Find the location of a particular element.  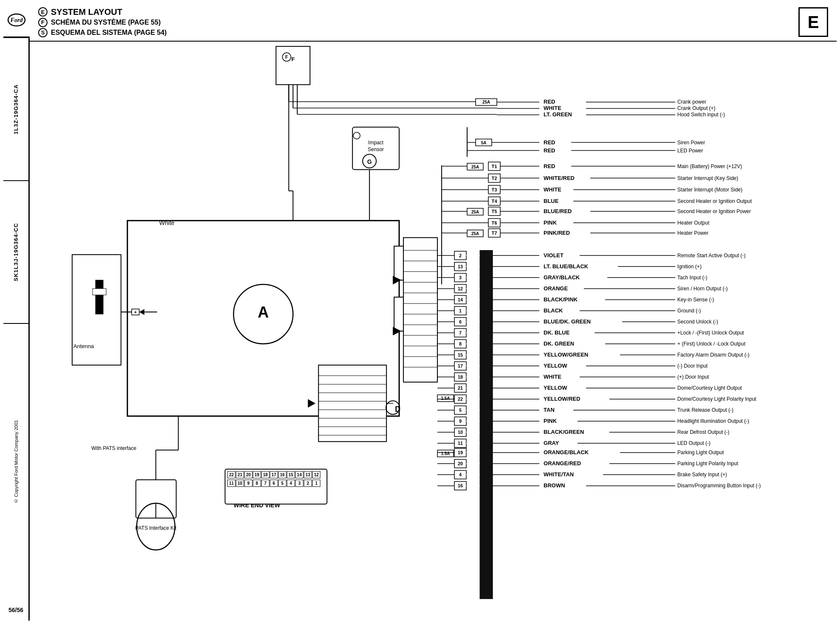

svg-text: 15 is located at coordinates (291, 475).